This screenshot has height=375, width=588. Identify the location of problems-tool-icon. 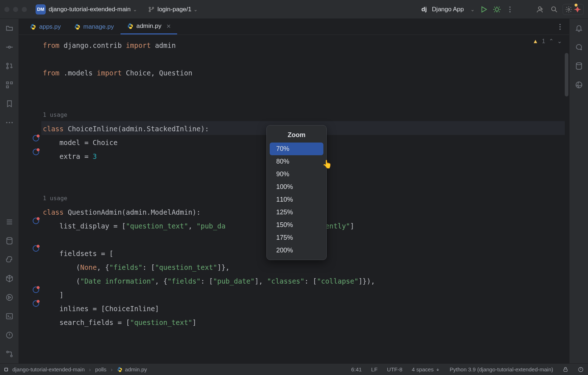
(9, 335).